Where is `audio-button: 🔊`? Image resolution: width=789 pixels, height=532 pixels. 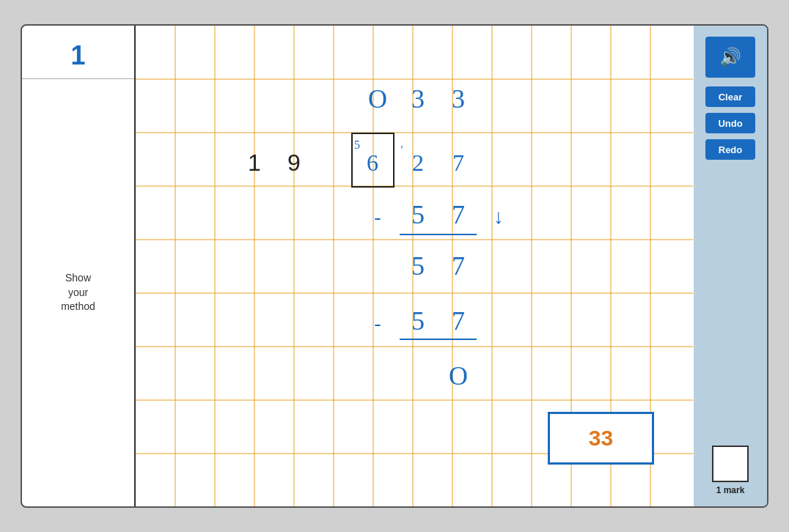
audio-button: 🔊 is located at coordinates (730, 57).